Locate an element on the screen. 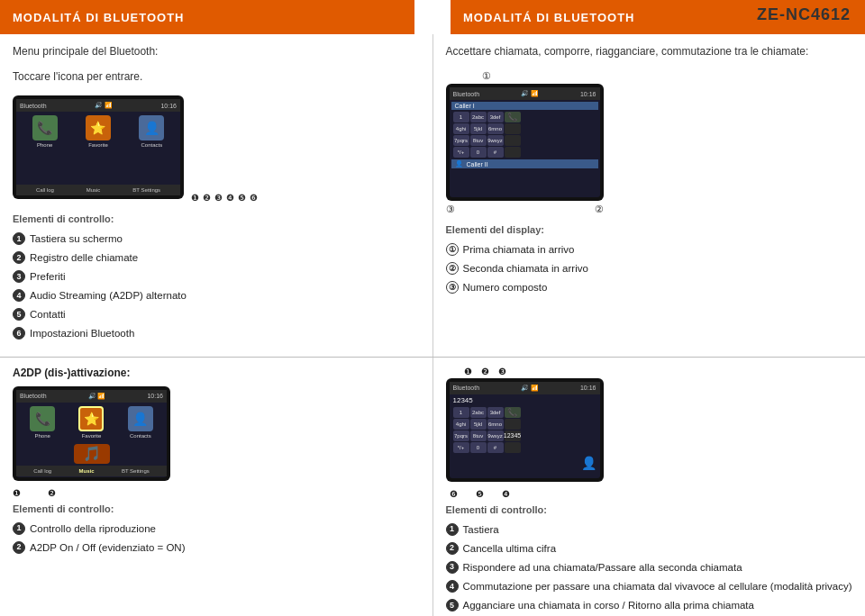  a2dp-right-item-4-text: Commutazione per passare una chiamata da… is located at coordinates (658, 586).